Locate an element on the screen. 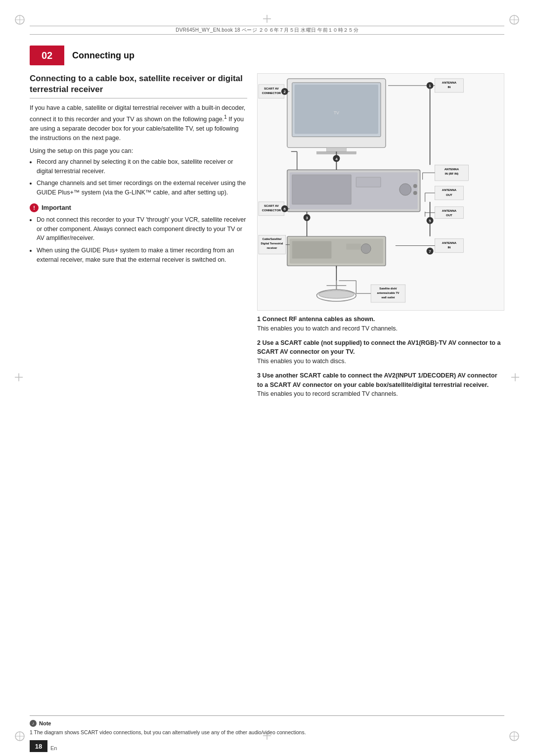  svg-text: 3 is located at coordinates (307, 218).